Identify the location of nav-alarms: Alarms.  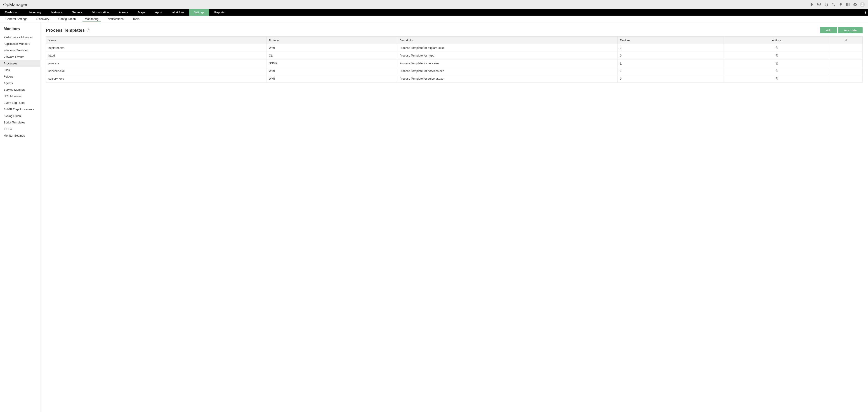
(123, 12).